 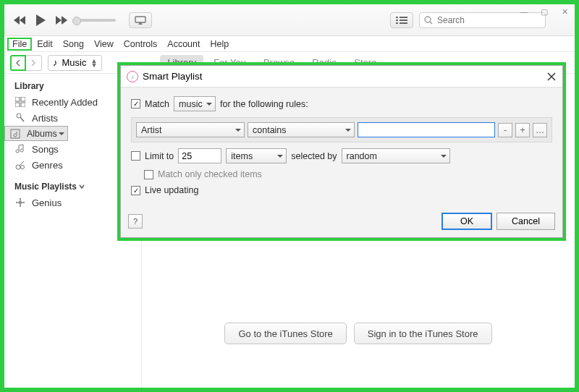 What do you see at coordinates (544, 12) in the screenshot?
I see `window-maximize: ▢` at bounding box center [544, 12].